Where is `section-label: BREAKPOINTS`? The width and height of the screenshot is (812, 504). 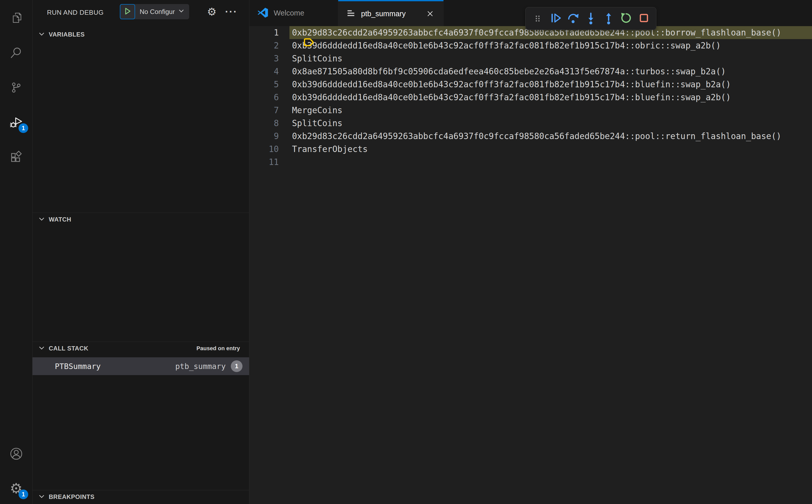 section-label: BREAKPOINTS is located at coordinates (71, 497).